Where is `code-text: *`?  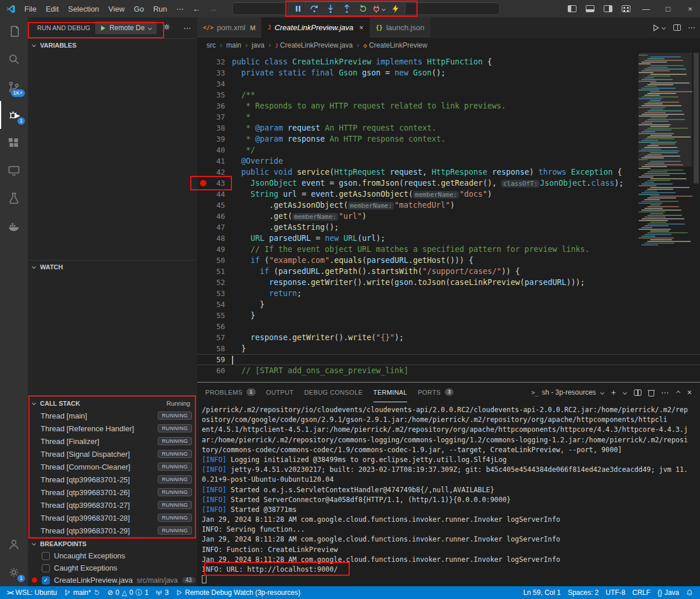
code-text: * is located at coordinates (238, 117).